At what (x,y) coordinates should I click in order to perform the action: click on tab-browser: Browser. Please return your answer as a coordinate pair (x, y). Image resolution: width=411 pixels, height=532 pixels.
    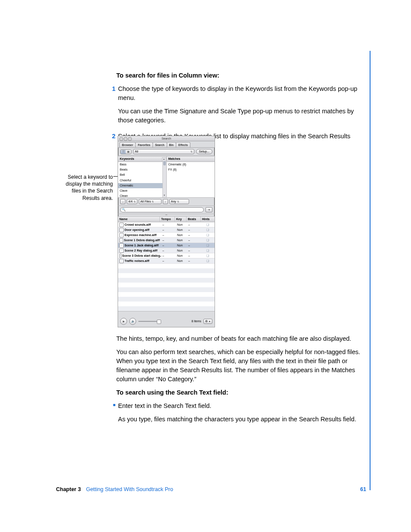
    Looking at the image, I should click on (128, 145).